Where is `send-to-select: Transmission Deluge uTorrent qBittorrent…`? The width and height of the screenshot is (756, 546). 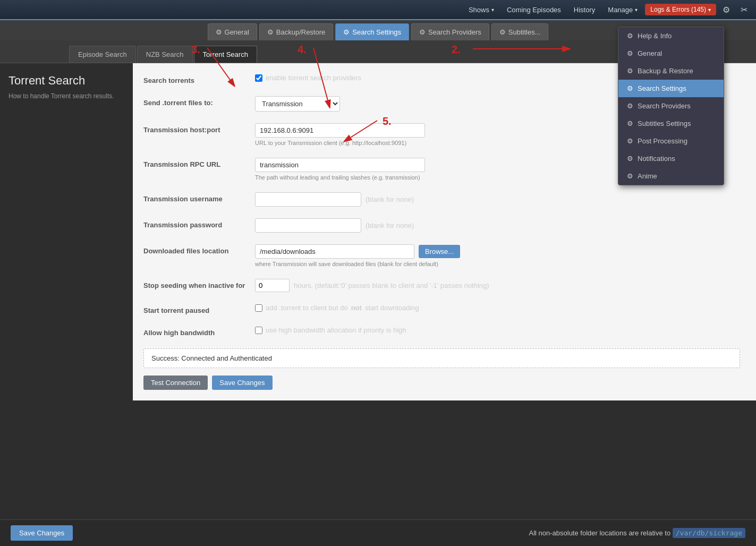
send-to-select: Transmission Deluge uTorrent qBittorrent… is located at coordinates (298, 104).